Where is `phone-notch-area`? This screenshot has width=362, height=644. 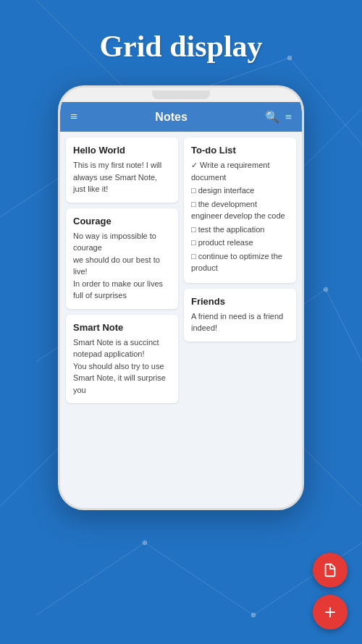
phone-notch-area is located at coordinates (181, 95).